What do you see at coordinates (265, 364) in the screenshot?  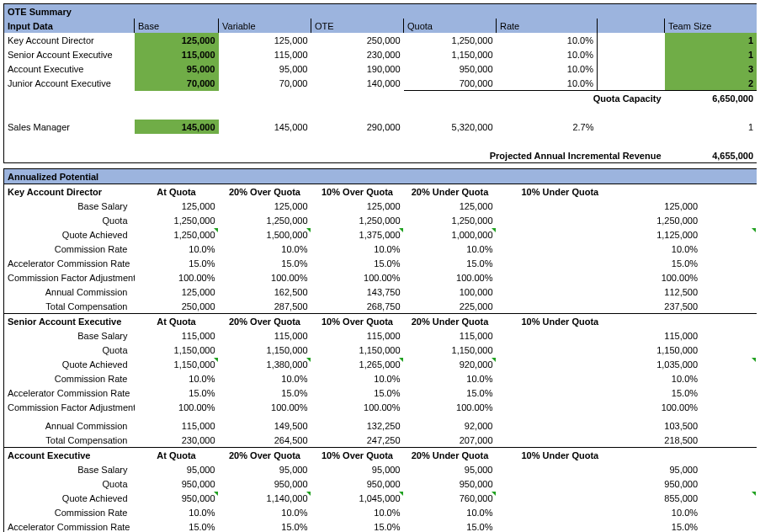 I see `ap-value-cell: 1,380,000` at bounding box center [265, 364].